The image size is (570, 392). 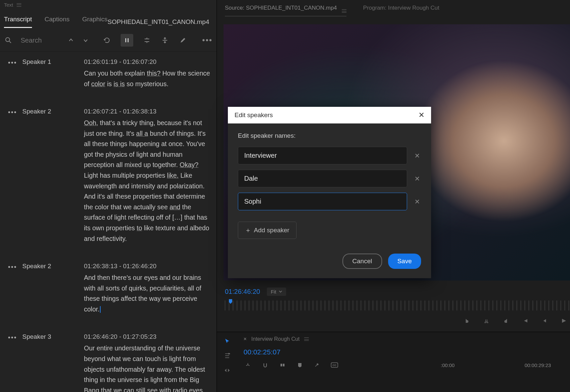 I want to click on edit-pencil-icon, so click(x=183, y=40).